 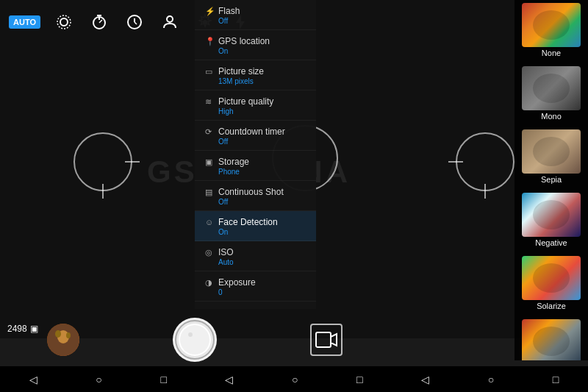 I want to click on settings-label-5: Storage, so click(x=234, y=162).